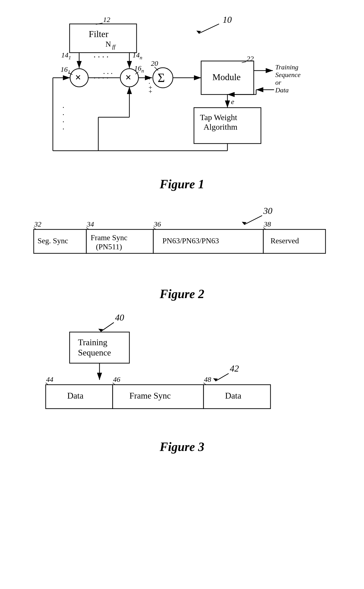 Image resolution: width=364 pixels, height=589 pixels. I want to click on svg-text: Module, so click(226, 77).